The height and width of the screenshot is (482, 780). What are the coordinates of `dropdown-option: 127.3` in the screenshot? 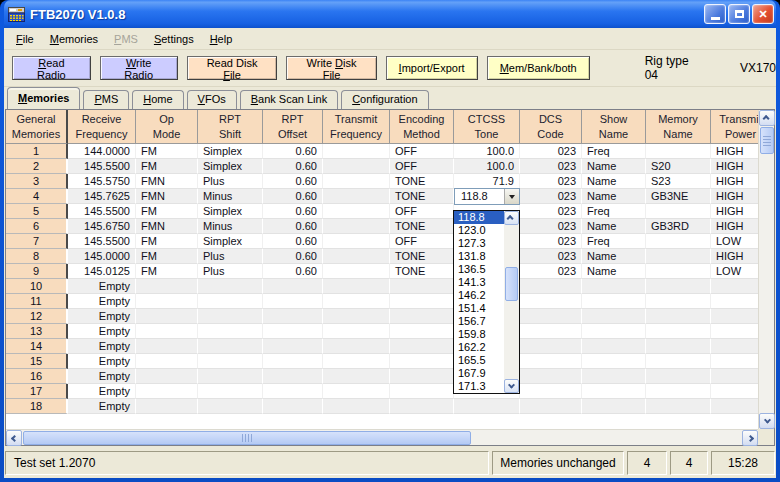 It's located at (479, 244).